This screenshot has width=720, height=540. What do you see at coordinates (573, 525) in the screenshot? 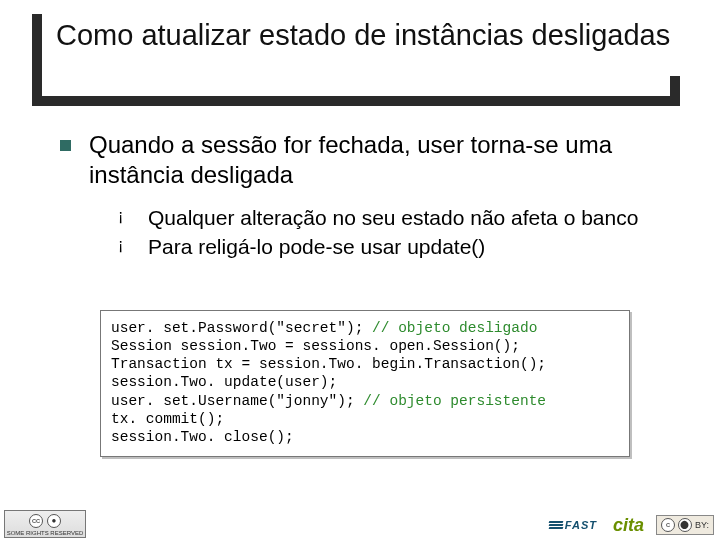
I see `fast-logo: FAST` at bounding box center [573, 525].